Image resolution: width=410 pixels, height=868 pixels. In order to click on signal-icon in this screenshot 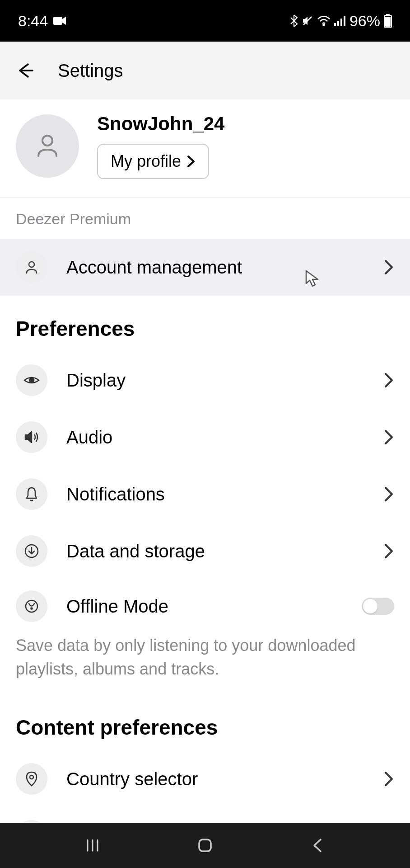, I will do `click(340, 21)`.